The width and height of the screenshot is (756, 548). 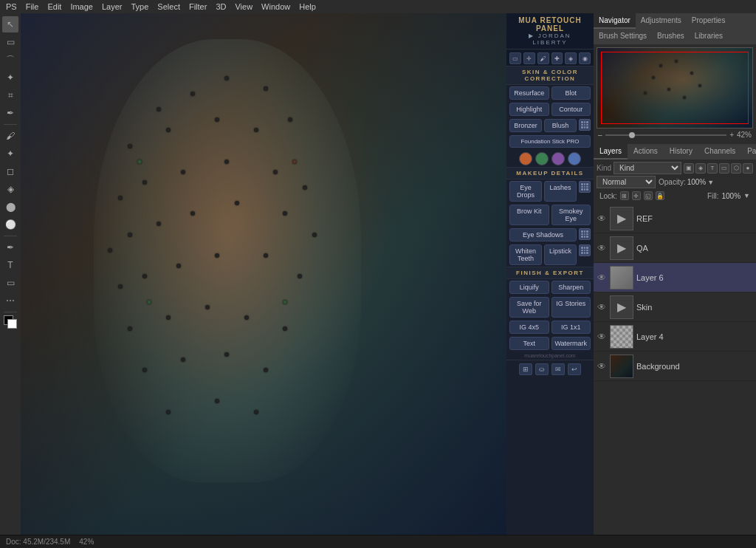 I want to click on tab-brushes: Brushes, so click(x=670, y=37).